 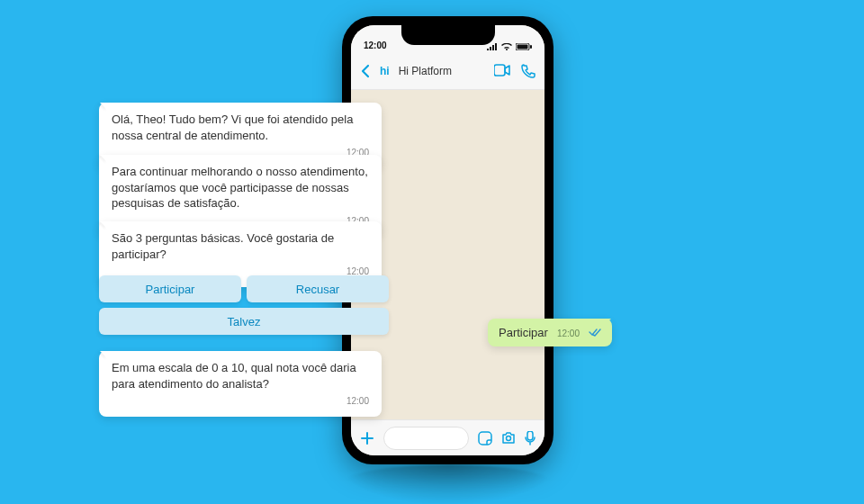 I want to click on status-icons, so click(x=509, y=47).